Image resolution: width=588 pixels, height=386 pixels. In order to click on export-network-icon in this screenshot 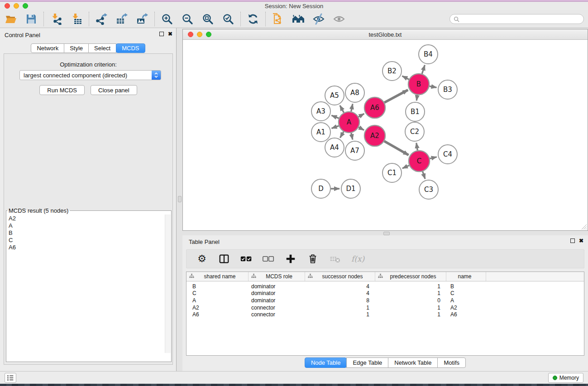, I will do `click(101, 19)`.